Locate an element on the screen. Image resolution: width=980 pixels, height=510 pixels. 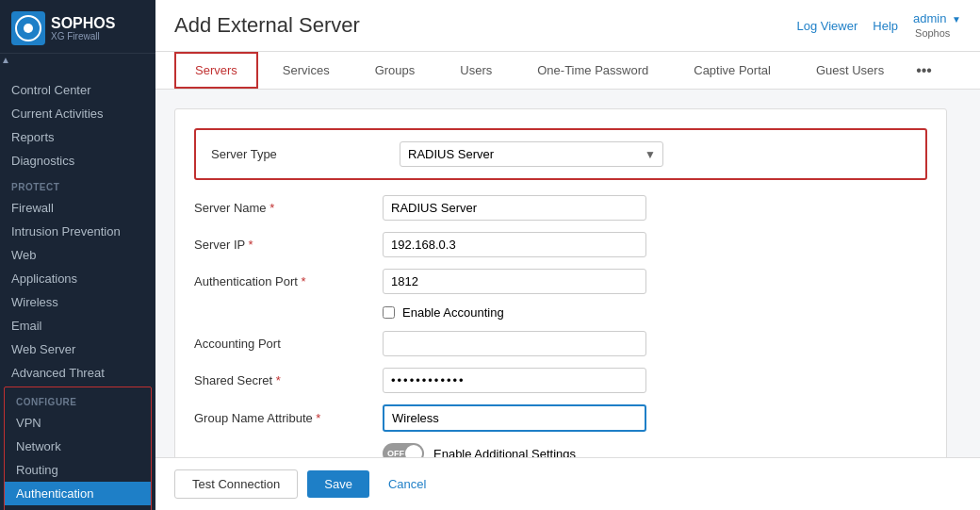
enable-accounting-label: Enable Accounting is located at coordinates (453, 313).